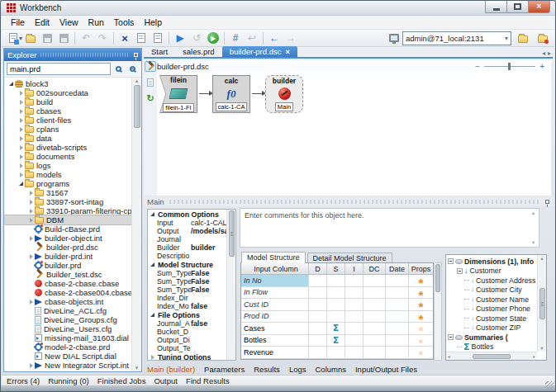 The width and height of the screenshot is (556, 392). I want to click on zoom-out-icon: −, so click(478, 66).